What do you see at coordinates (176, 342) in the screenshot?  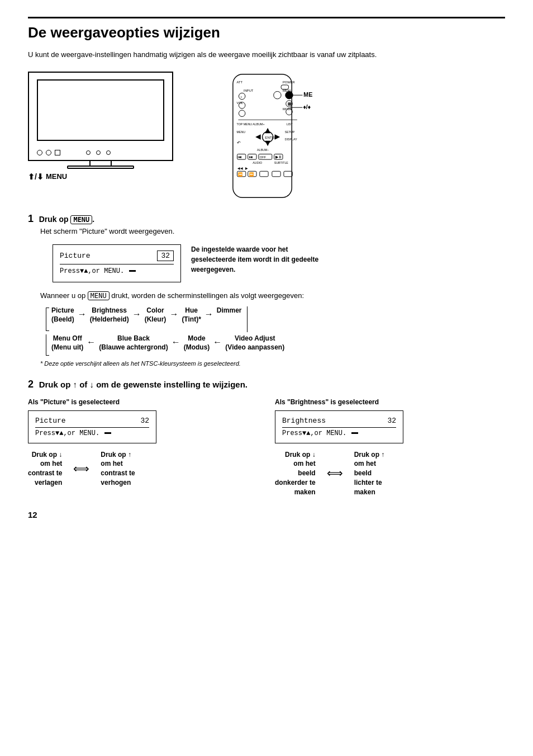 I see `flow-arrow-6: ←` at bounding box center [176, 342].